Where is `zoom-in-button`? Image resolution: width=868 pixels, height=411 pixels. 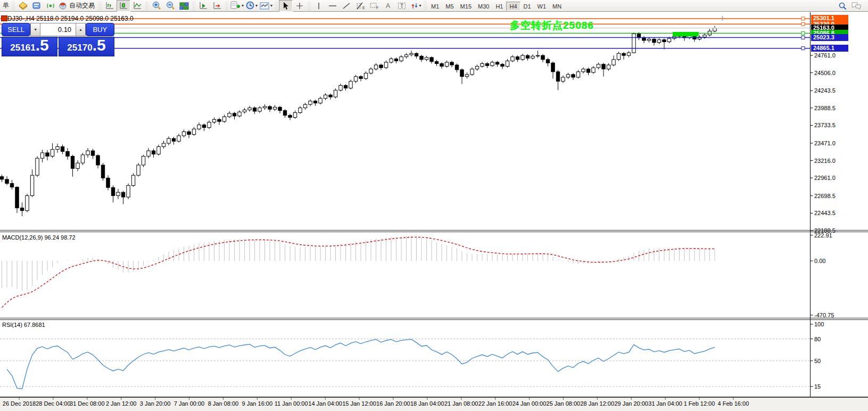
zoom-in-button is located at coordinates (156, 6).